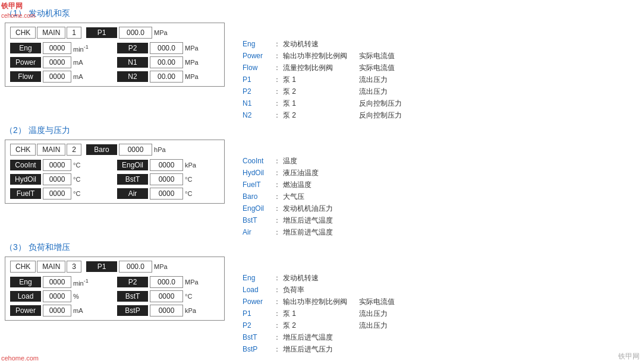 Image resolution: width=642 pixels, height=364 pixels. I want to click on flow-row-1: Flow 0000 mA, so click(61, 77).